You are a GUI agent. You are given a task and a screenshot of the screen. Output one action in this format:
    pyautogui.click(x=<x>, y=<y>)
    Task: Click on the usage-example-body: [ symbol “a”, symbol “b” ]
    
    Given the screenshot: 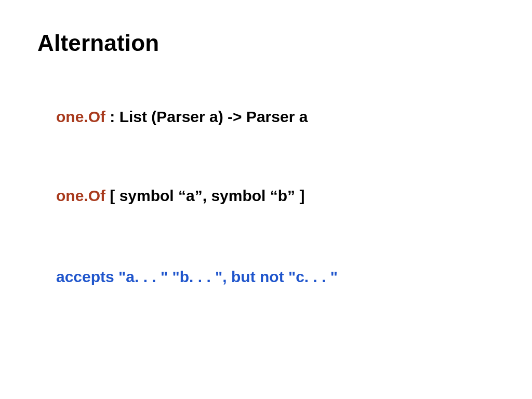 What is the action you would take?
    pyautogui.click(x=205, y=195)
    